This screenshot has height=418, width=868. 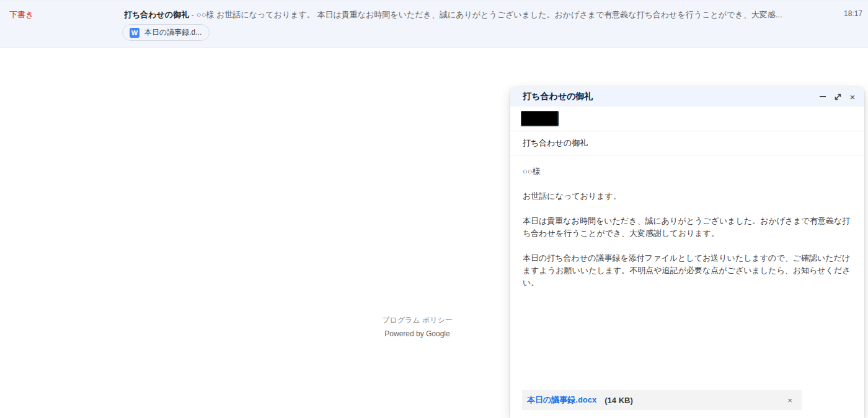 I want to click on word-file-icon: W, so click(x=135, y=33).